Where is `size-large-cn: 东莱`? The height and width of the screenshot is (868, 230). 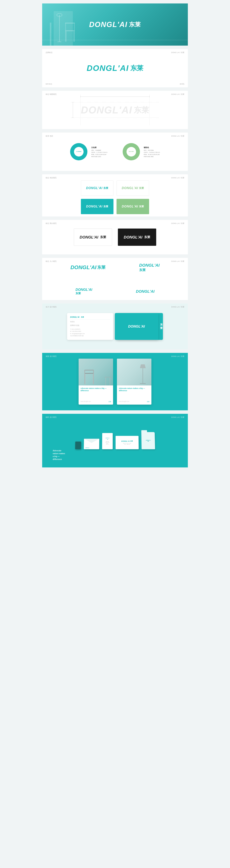
size-large-cn: 东莱 is located at coordinates (101, 268).